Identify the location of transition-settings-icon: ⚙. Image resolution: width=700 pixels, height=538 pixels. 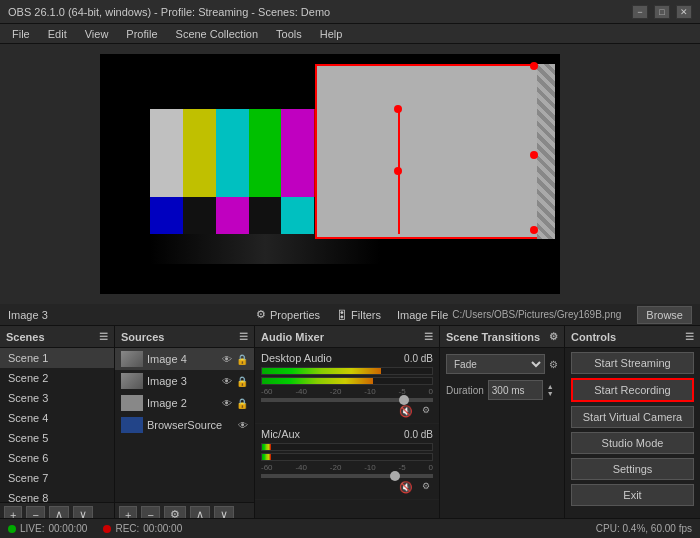
(554, 364).